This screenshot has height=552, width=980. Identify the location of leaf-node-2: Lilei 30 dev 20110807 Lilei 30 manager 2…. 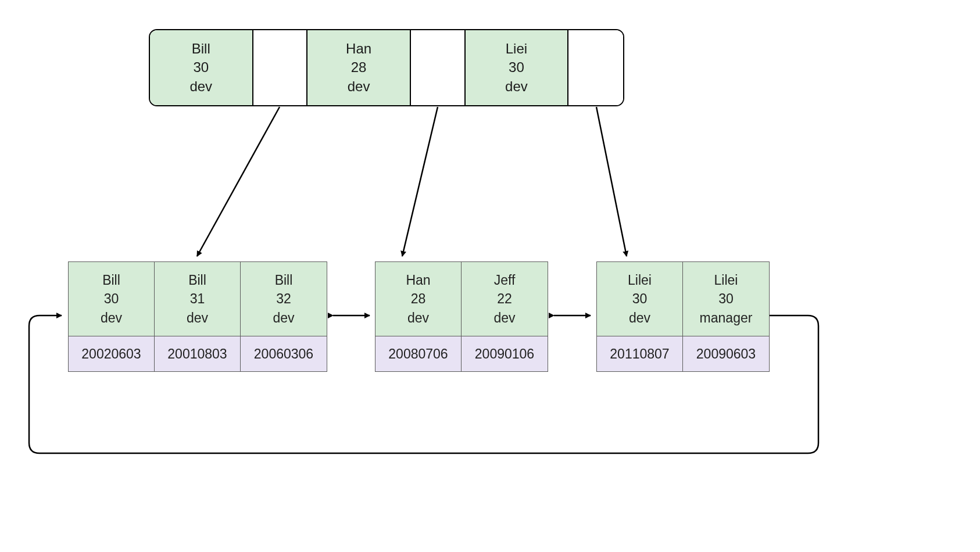
(683, 317).